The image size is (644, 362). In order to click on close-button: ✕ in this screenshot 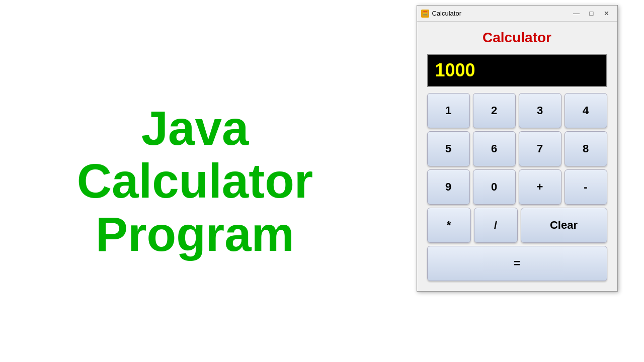, I will do `click(607, 14)`.